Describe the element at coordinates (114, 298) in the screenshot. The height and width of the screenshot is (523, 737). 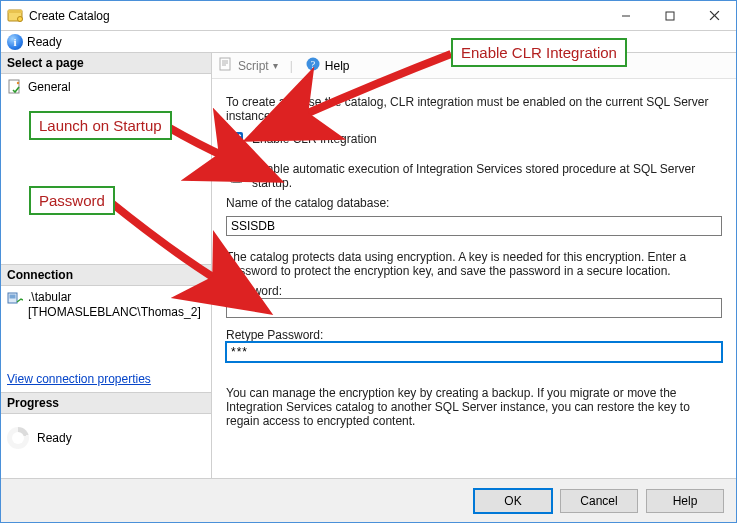
I see `connection-server: .\tabular` at that location.